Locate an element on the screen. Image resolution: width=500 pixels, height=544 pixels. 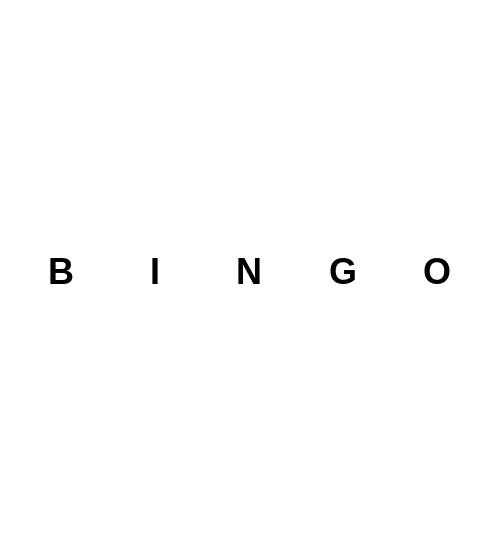
header-letter-b: B is located at coordinates (62, 272).